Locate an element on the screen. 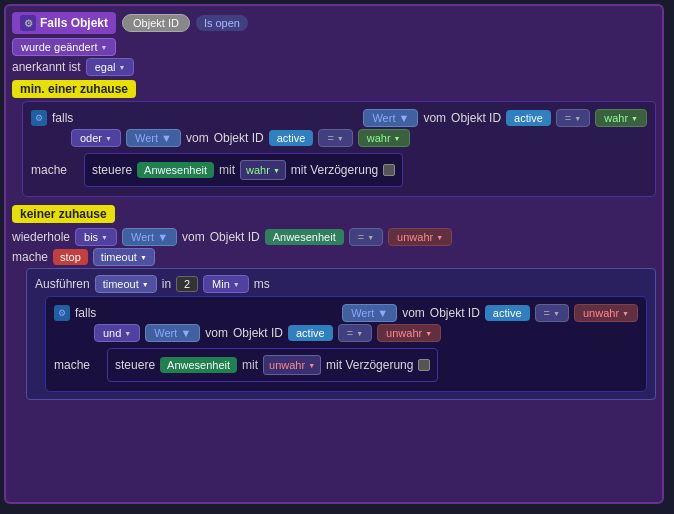 This screenshot has height=514, width=674. und-row: und Wert ▼ vom Objekt ID active = unwahr is located at coordinates (366, 333).